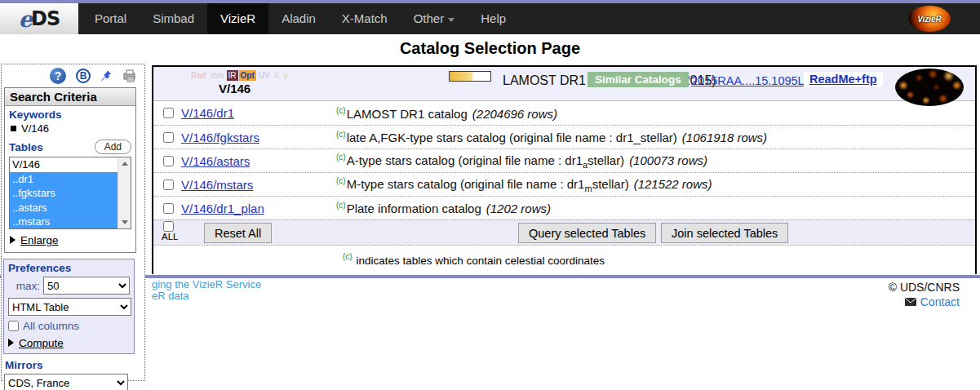  Describe the element at coordinates (940, 302) in the screenshot. I see `contact-link: Contact` at that location.